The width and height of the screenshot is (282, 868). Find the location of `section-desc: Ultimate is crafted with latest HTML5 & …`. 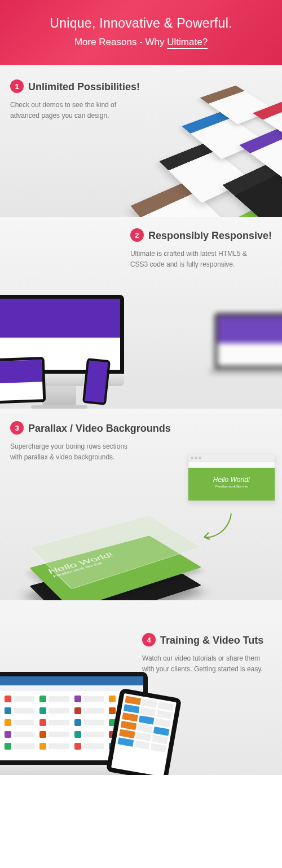

section-desc: Ultimate is crafted with latest HTML5 & … is located at coordinates (192, 259).